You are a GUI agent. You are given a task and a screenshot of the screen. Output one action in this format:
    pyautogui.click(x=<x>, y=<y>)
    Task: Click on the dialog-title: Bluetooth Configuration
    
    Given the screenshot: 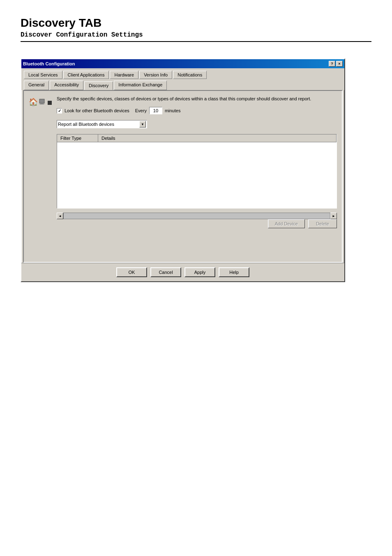 What is the action you would take?
    pyautogui.click(x=49, y=64)
    